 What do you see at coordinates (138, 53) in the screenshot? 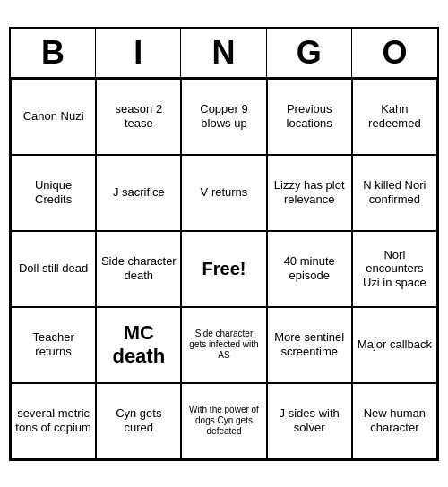
I see `bingo-letter: I` at bounding box center [138, 53].